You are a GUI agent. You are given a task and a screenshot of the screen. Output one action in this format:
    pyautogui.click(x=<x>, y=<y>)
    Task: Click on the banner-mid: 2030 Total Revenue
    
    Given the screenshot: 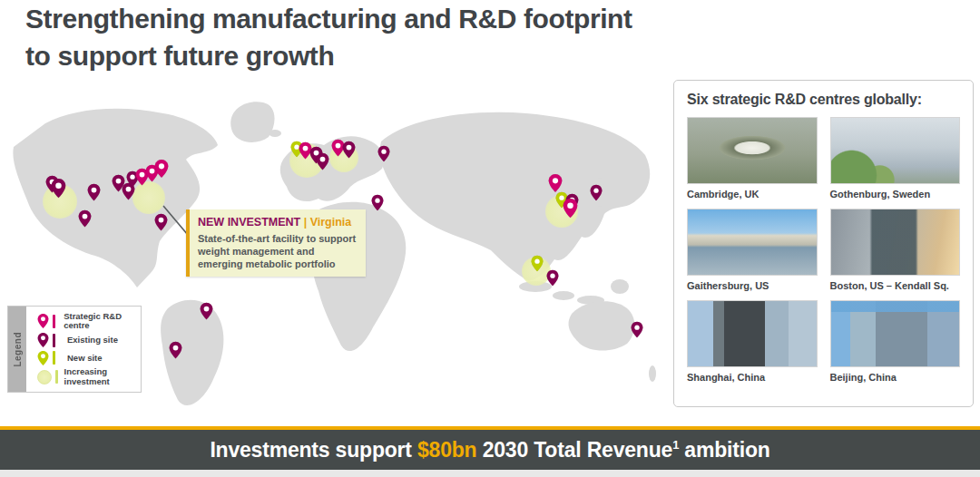 What is the action you would take?
    pyautogui.click(x=574, y=450)
    